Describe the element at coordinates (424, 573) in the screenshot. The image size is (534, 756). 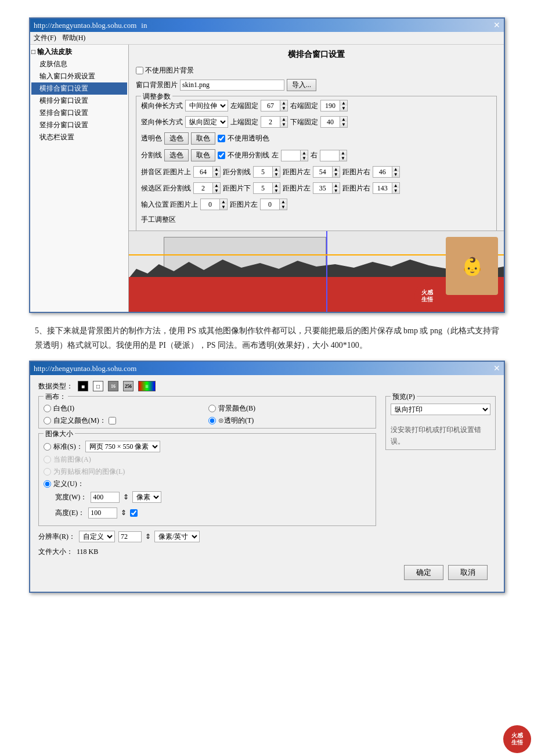
I see `ok-button: 确定` at that location.